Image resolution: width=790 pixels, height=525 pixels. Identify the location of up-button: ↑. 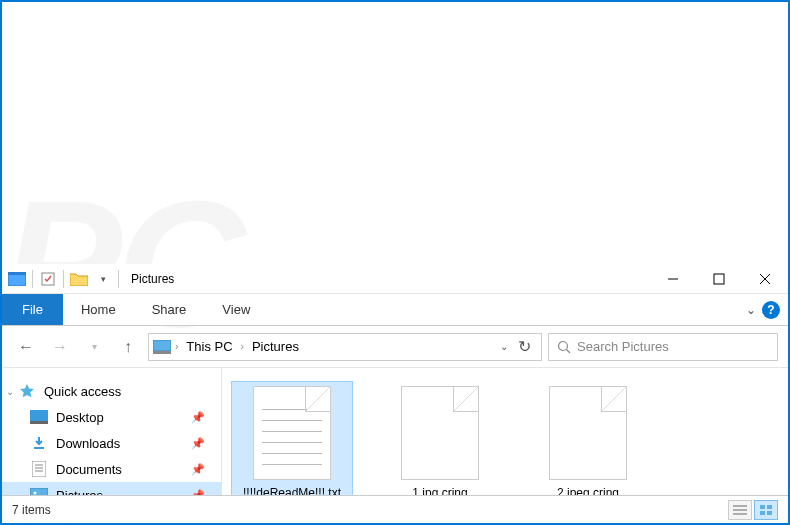
(128, 347).